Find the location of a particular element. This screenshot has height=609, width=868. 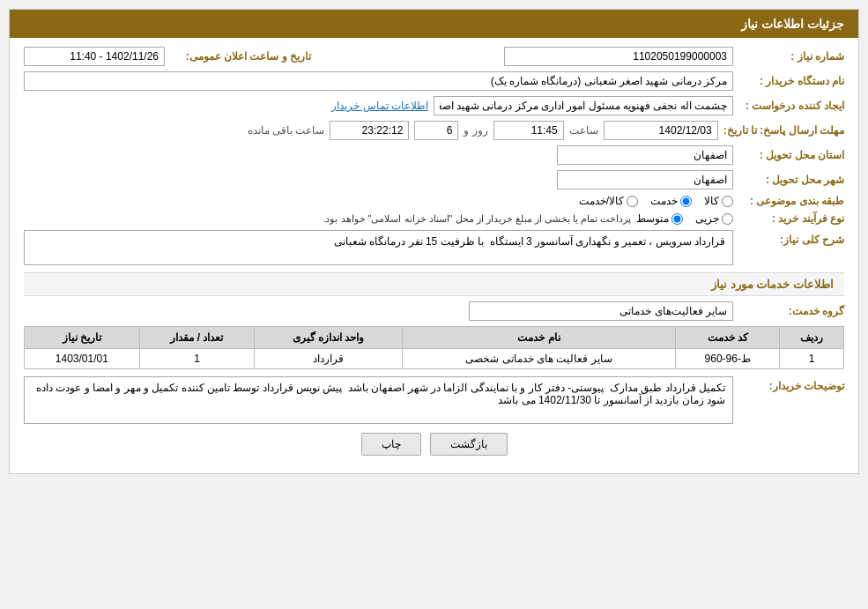

col-date: تاریخ نیاز is located at coordinates (83, 338).